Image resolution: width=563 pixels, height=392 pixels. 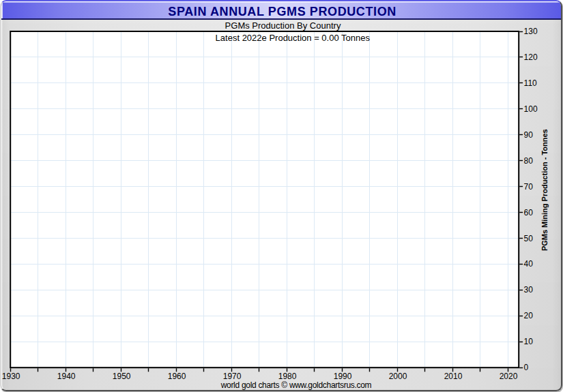 I want to click on svg-text: 90, so click(x=529, y=135).